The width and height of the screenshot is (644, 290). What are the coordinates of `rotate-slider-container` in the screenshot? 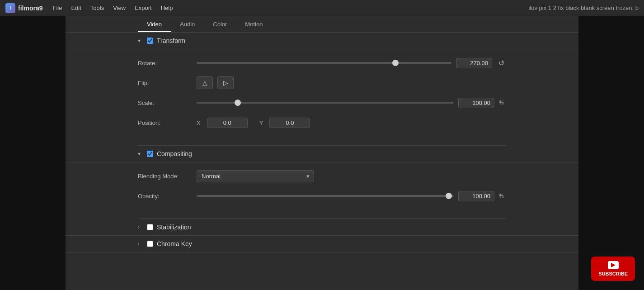 It's located at (324, 63).